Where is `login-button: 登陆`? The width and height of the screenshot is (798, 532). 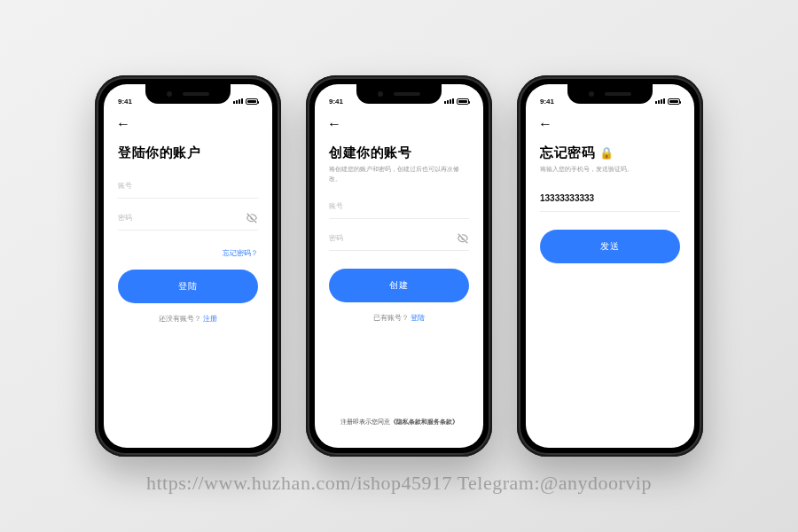
login-button: 登陆 is located at coordinates (188, 286).